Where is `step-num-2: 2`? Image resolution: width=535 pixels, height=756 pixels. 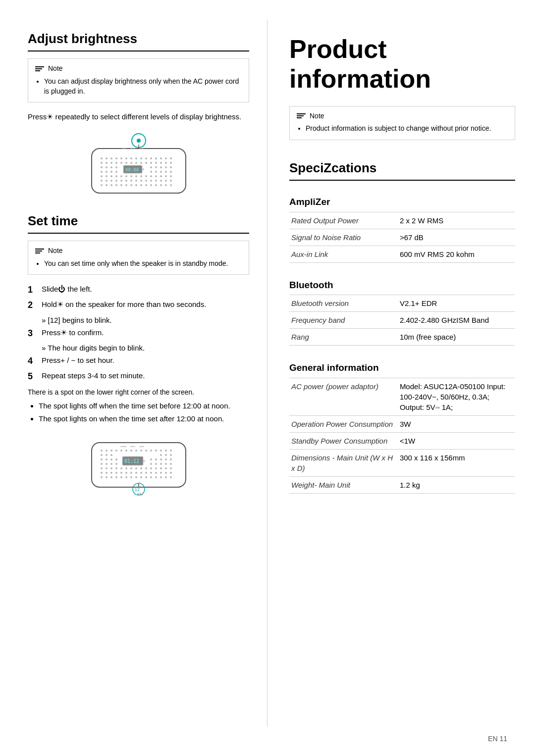 step-num-2: 2 is located at coordinates (33, 305).